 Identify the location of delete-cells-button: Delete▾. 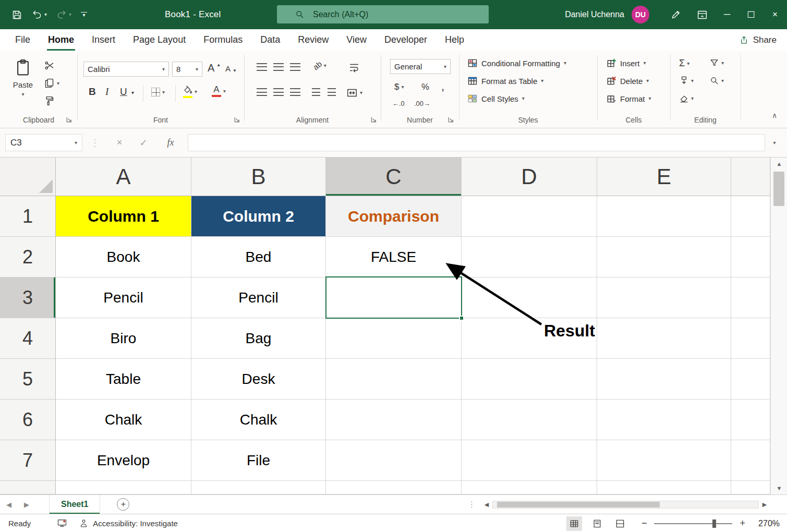
(627, 81).